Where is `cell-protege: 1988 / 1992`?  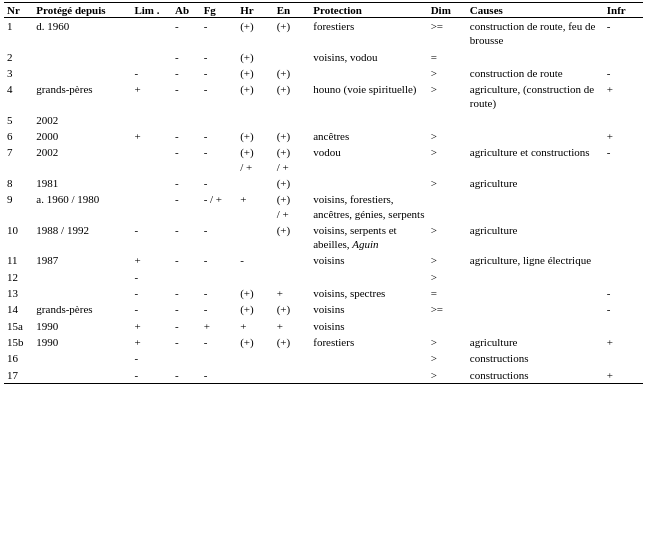 cell-protege: 1988 / 1992 is located at coordinates (82, 238).